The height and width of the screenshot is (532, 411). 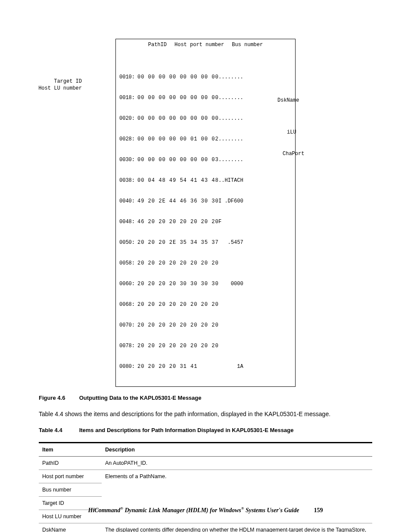 What do you see at coordinates (104, 510) in the screenshot?
I see `footer-brand: HiCommand` at bounding box center [104, 510].